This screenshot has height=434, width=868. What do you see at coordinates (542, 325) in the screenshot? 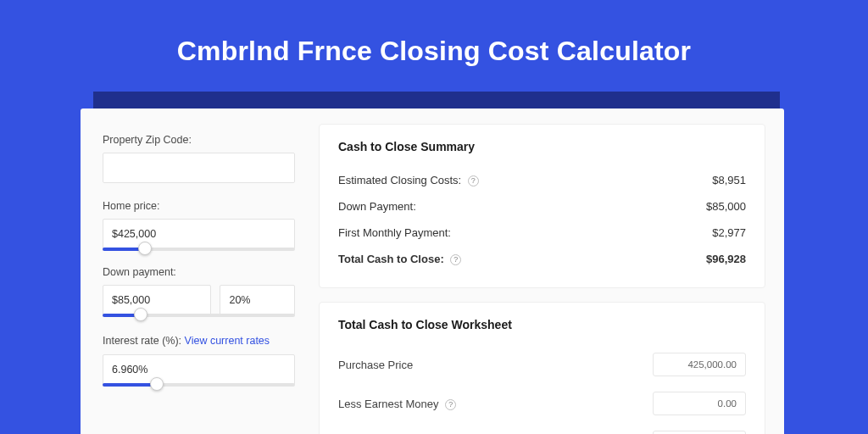
I see `worksheet-title: Total Cash to Close Worksheet` at bounding box center [542, 325].